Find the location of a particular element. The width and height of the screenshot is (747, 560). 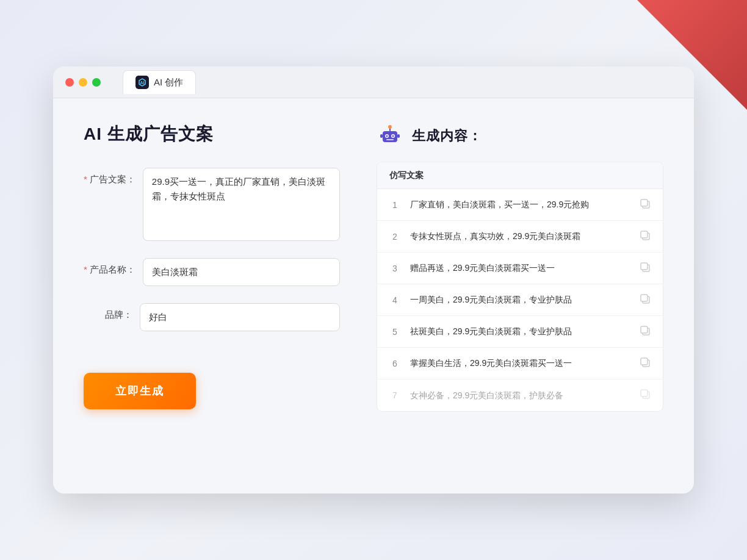

row-number: 2 is located at coordinates (395, 237).